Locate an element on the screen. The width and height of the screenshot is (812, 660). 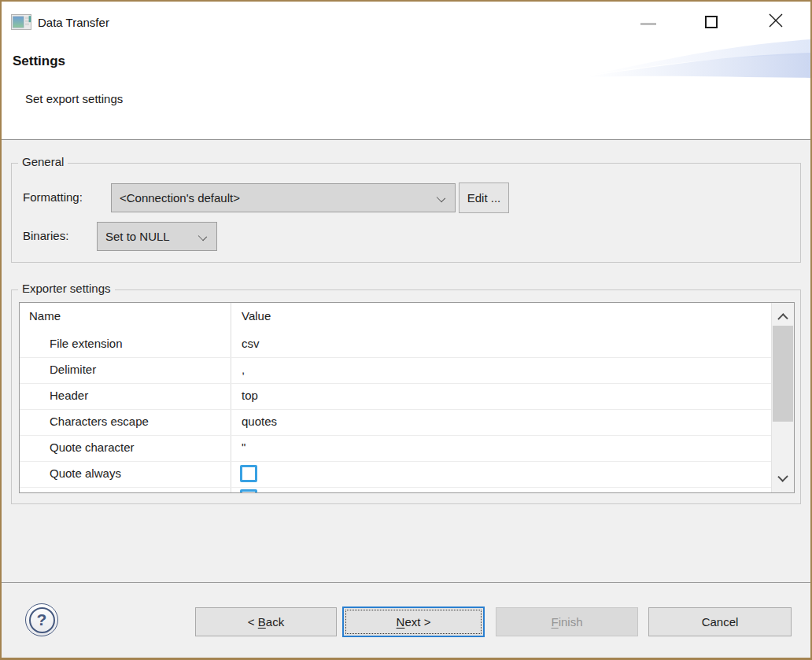
table-row: Delimiter , is located at coordinates (395, 371).